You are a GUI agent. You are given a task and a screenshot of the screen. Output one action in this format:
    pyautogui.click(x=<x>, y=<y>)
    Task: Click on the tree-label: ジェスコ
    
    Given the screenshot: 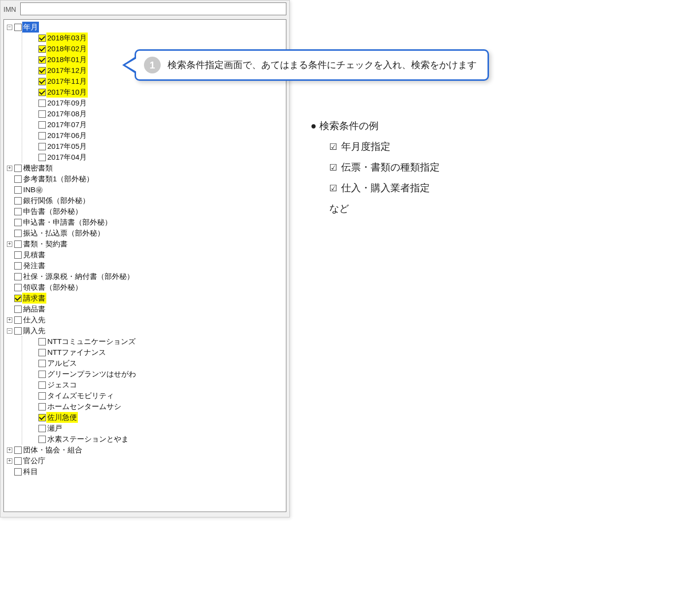 What is the action you would take?
    pyautogui.click(x=62, y=385)
    